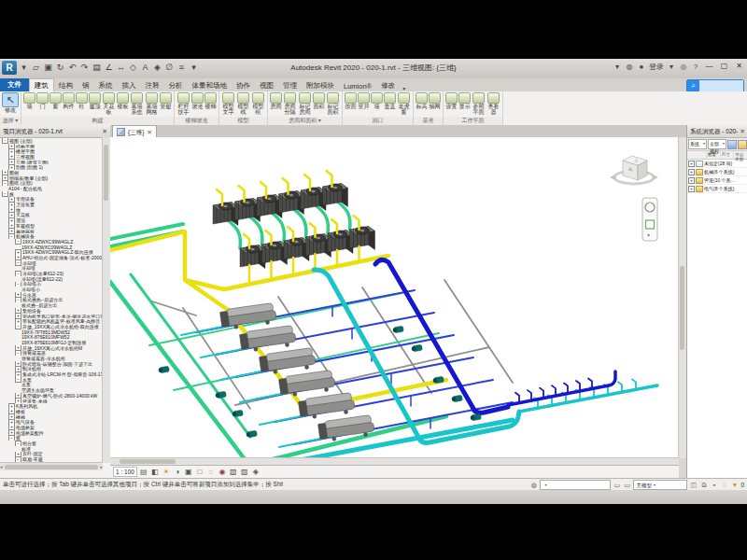 The height and width of the screenshot is (560, 747). What do you see at coordinates (627, 485) in the screenshot?
I see `requests-icon: ▭` at bounding box center [627, 485].